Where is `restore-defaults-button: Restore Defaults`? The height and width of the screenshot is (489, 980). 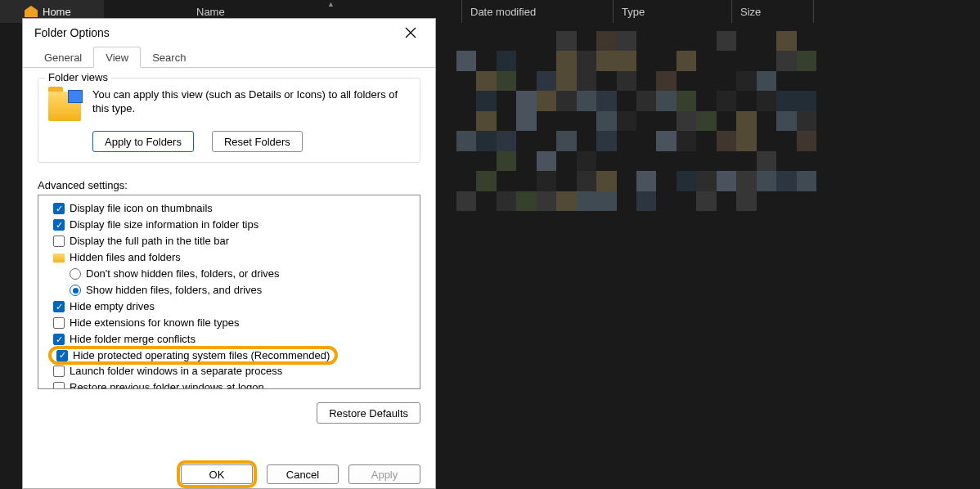 restore-defaults-button: Restore Defaults is located at coordinates (368, 413).